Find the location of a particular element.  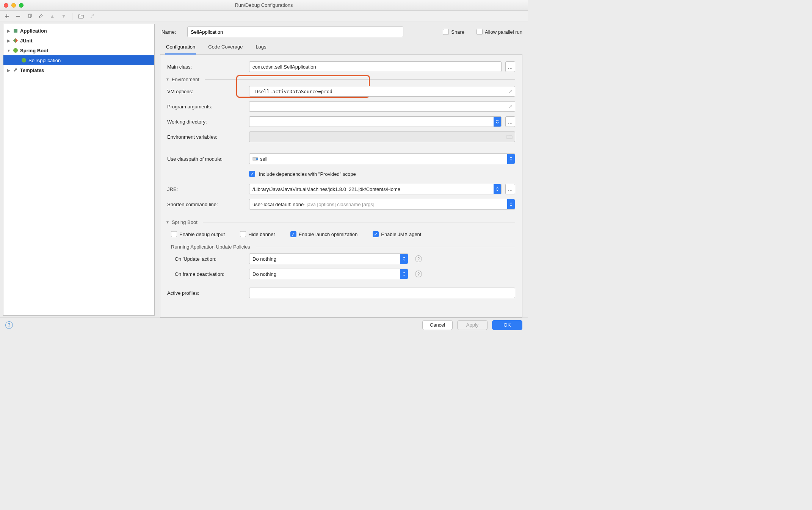

jre-label: JRE: is located at coordinates (206, 189).